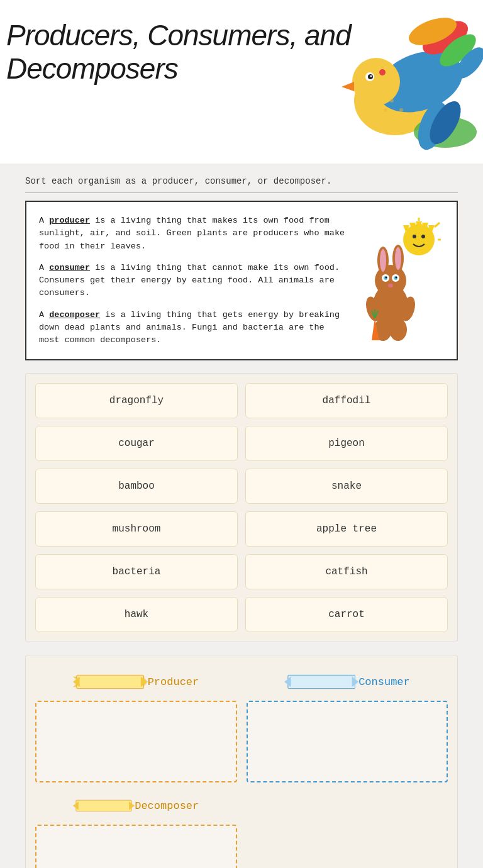  I want to click on organism-card-hawk: hawk, so click(136, 615).